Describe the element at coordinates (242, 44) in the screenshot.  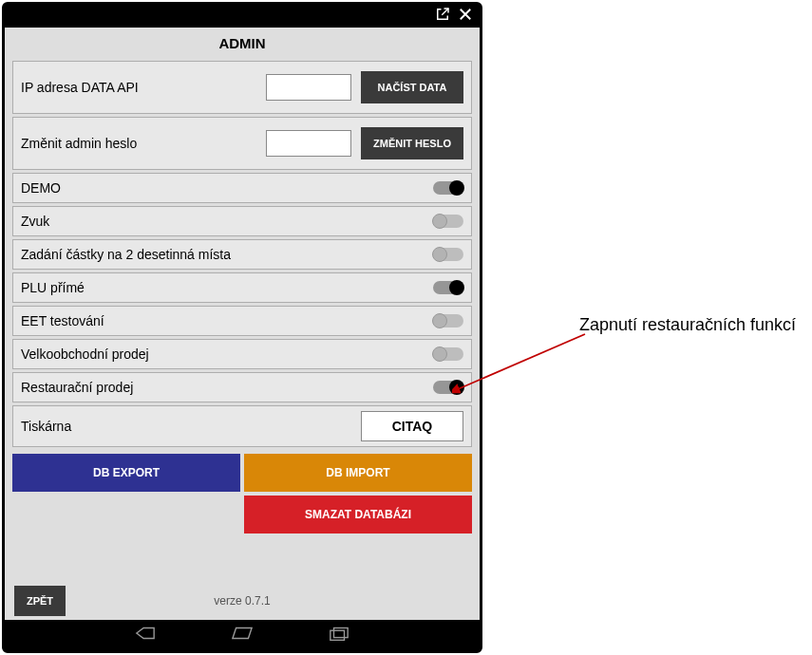
I see `page-title: ADMIN` at that location.